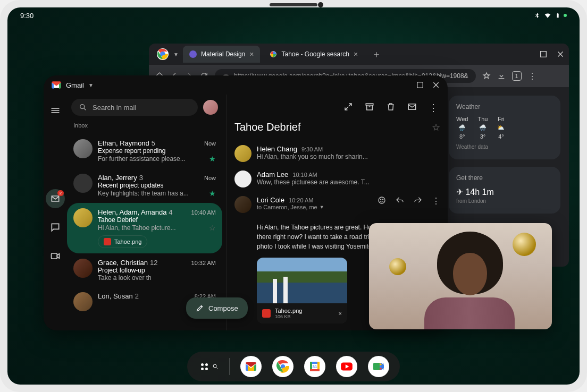  What do you see at coordinates (462, 119) in the screenshot?
I see `weather-day-label: Wed` at bounding box center [462, 119].